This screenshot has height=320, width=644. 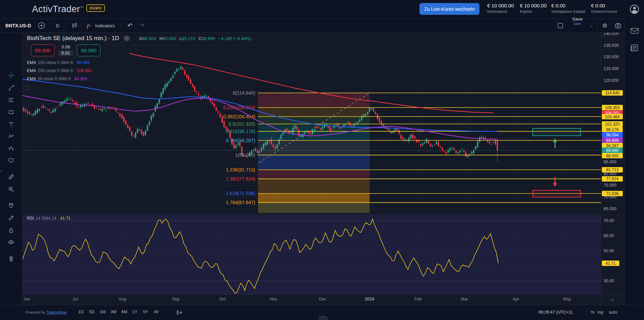 I want to click on fib-retracement-zone, so click(x=314, y=153).